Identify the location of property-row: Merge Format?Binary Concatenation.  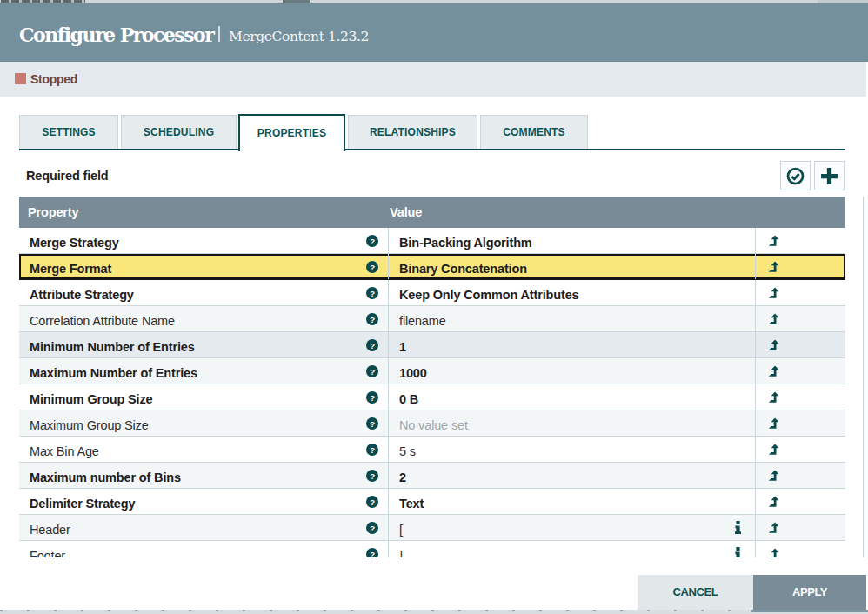
(432, 267).